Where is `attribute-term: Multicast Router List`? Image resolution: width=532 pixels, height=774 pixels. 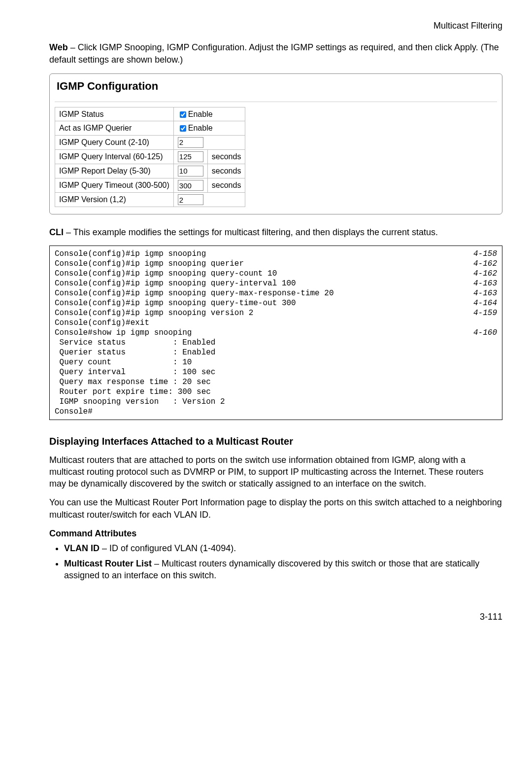 attribute-term: Multicast Router List is located at coordinates (108, 563).